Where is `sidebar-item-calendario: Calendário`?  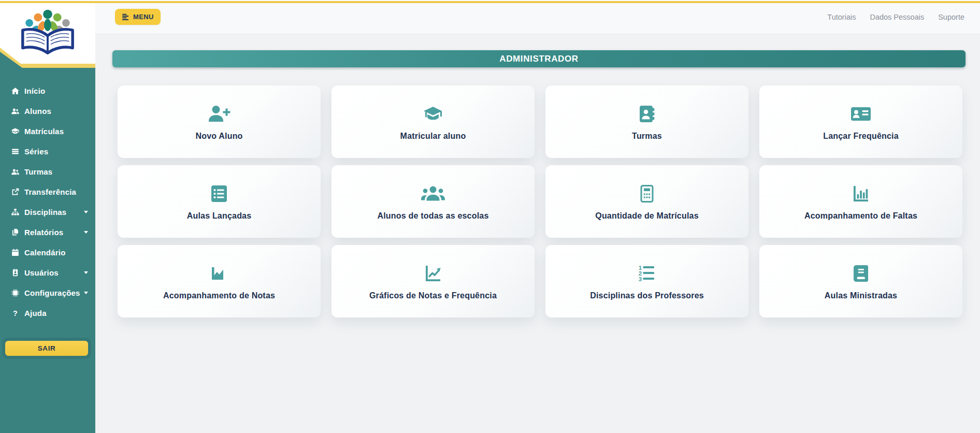
sidebar-item-calendario: Calendário is located at coordinates (48, 252).